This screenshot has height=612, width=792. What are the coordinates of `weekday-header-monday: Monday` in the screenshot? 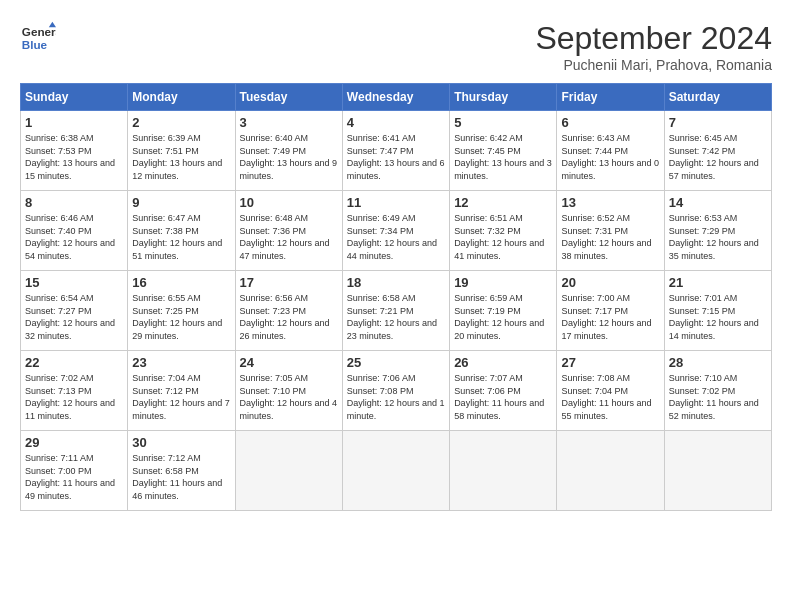 It's located at (182, 98).